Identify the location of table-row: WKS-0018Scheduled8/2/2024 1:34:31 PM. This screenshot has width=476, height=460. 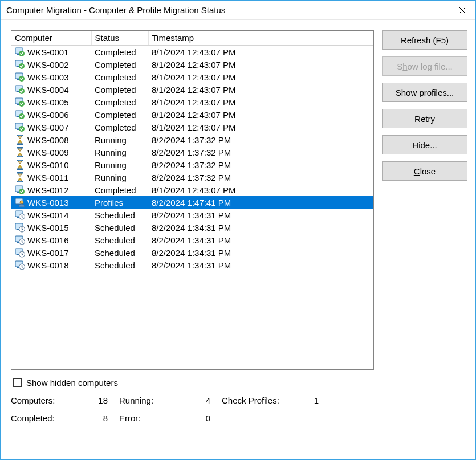
(193, 265).